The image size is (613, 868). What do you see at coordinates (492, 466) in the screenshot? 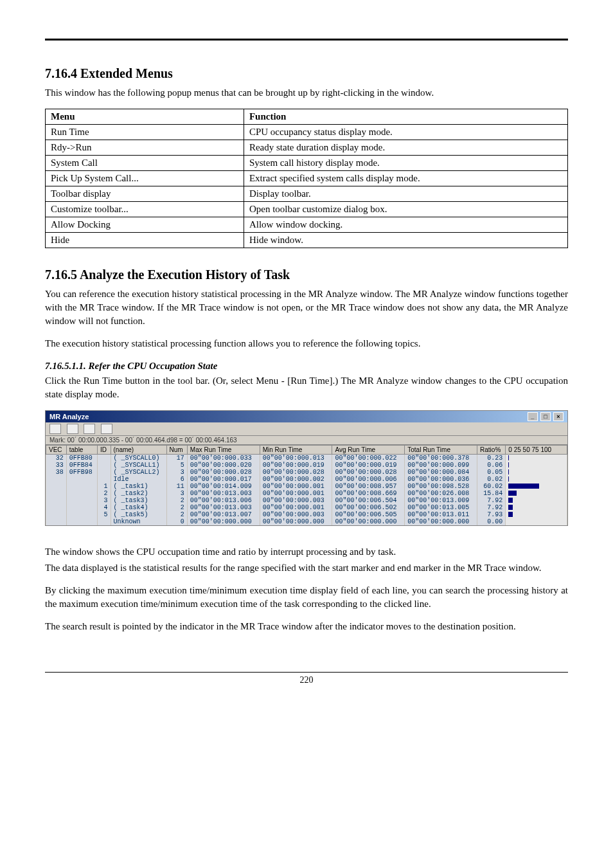
I see `cell: 0.06` at bounding box center [492, 466].